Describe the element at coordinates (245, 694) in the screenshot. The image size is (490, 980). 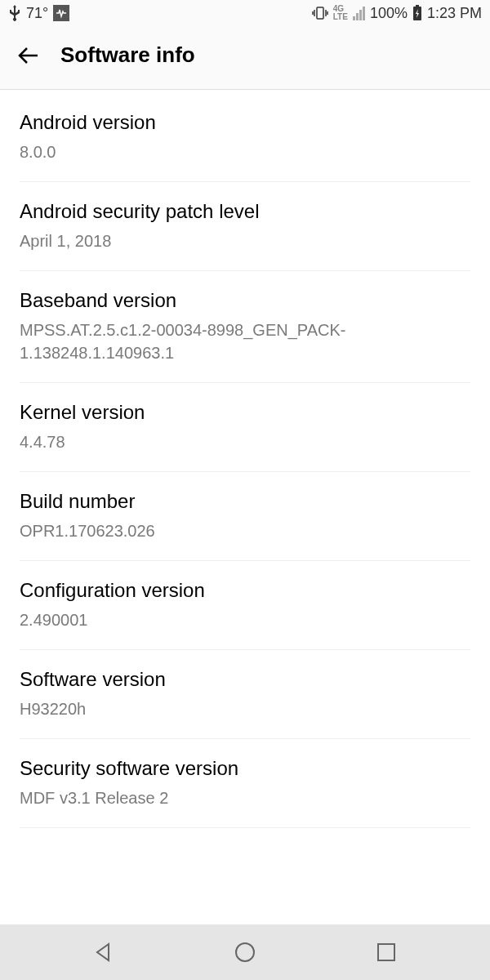
I see `list-item-software-version: Software version H93220h` at that location.